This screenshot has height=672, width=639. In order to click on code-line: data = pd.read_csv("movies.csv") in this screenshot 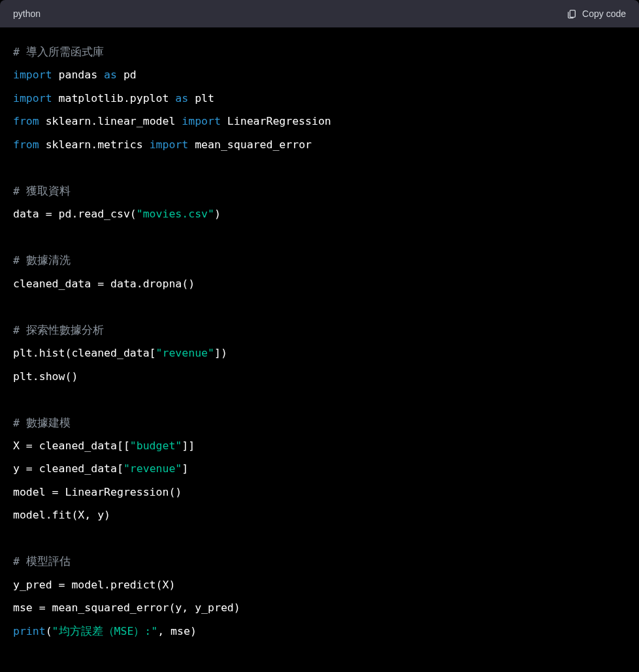, I will do `click(320, 214)`.